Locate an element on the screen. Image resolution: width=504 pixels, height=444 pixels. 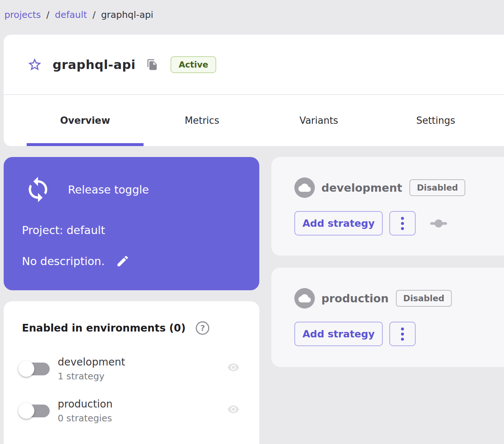
tab-metrics-label: Metrics is located at coordinates (202, 120).